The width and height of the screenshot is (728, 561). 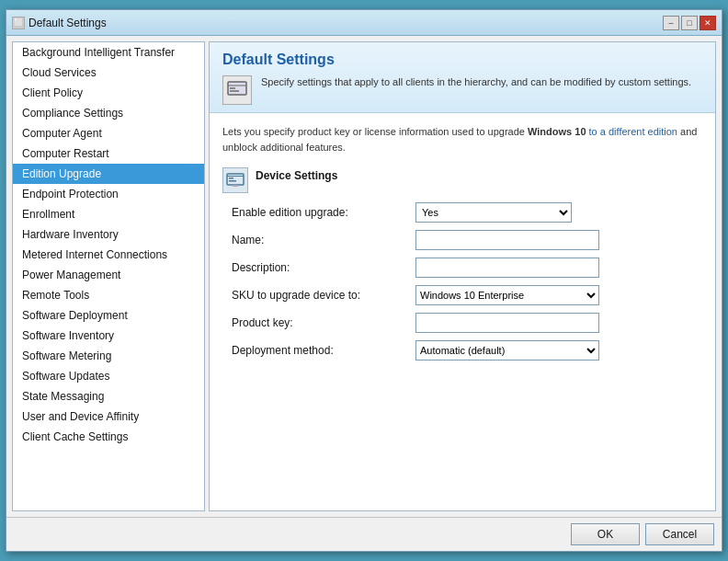 I want to click on sku-label: SKU to upgrade device to:, so click(x=324, y=295).